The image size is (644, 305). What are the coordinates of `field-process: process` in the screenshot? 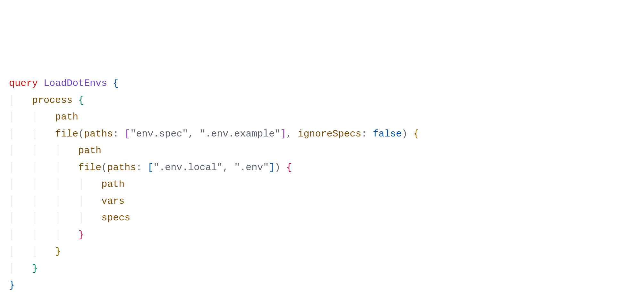 It's located at (52, 100).